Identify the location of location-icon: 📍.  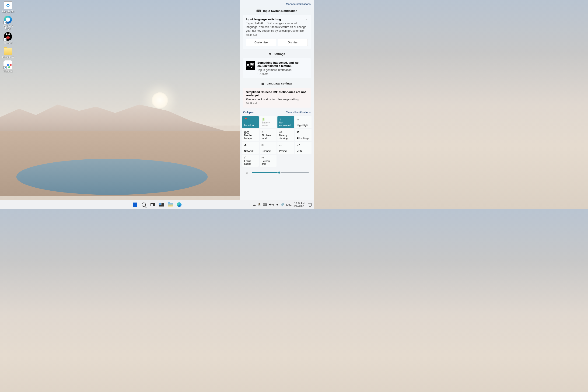
(250, 119).